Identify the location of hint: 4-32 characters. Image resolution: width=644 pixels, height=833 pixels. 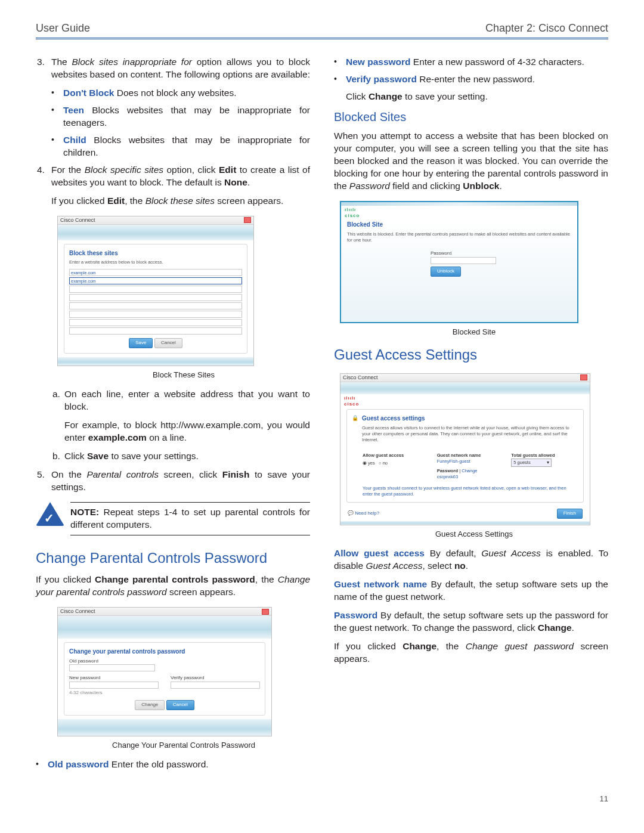
(114, 693).